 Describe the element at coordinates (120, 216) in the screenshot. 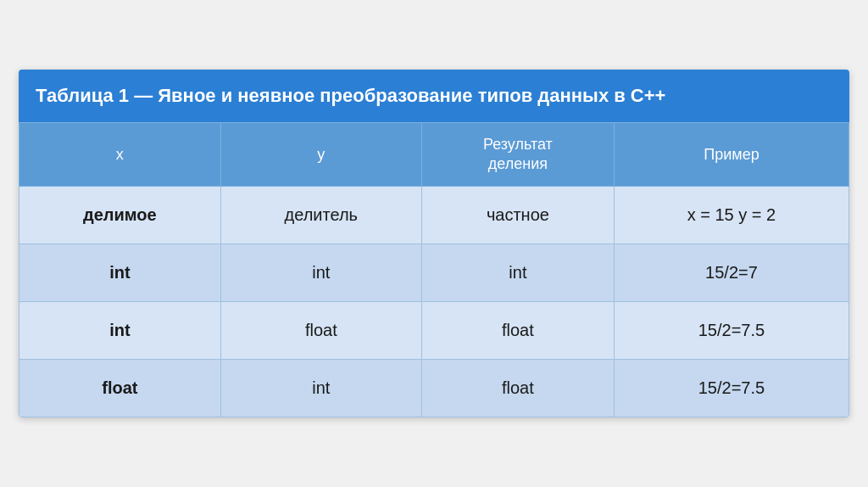

I see `cell-x-0: делимое` at that location.